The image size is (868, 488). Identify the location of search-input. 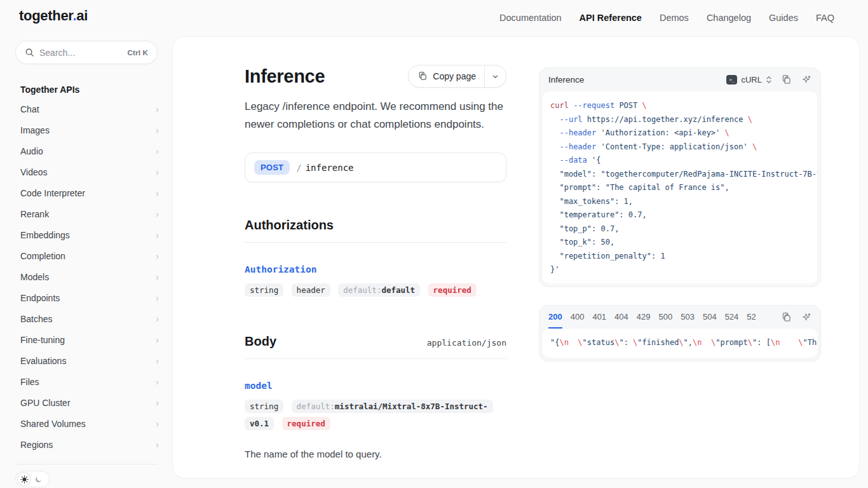
(83, 53).